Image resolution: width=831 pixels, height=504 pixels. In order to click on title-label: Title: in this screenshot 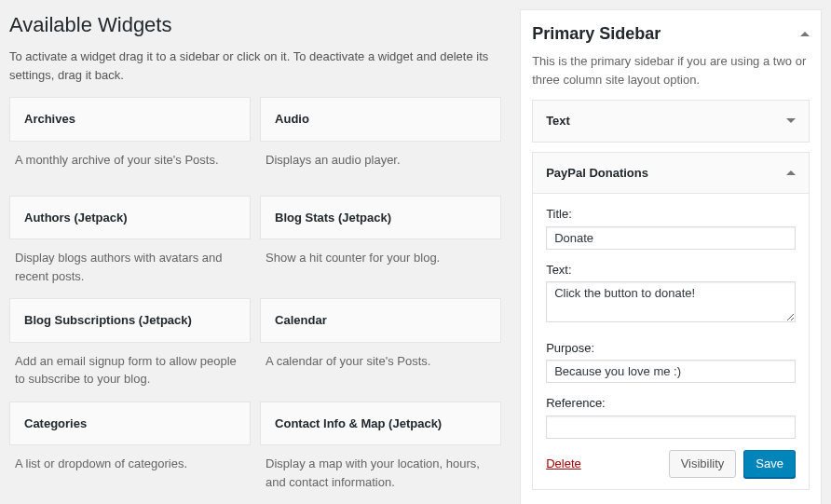, I will do `click(671, 214)`.